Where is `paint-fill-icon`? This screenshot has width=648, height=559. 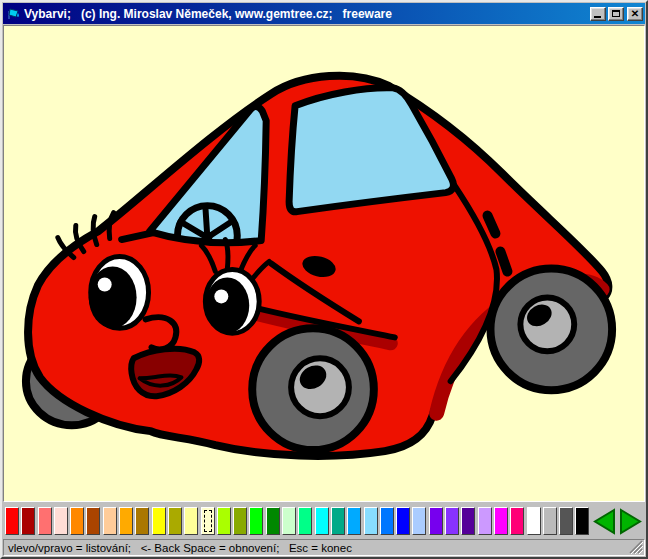
paint-fill-icon is located at coordinates (14, 14).